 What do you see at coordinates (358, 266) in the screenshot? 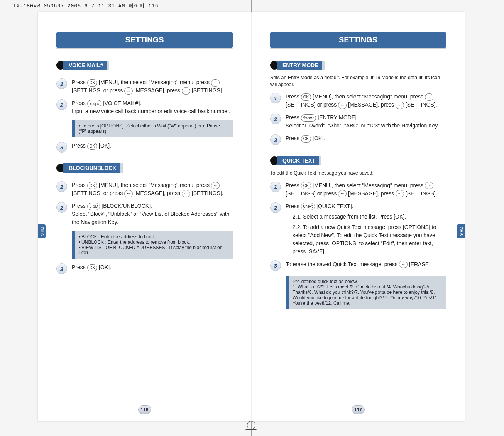
I see `qt-step-3: 3 To erase the saved Quick Text message,…` at bounding box center [358, 266].